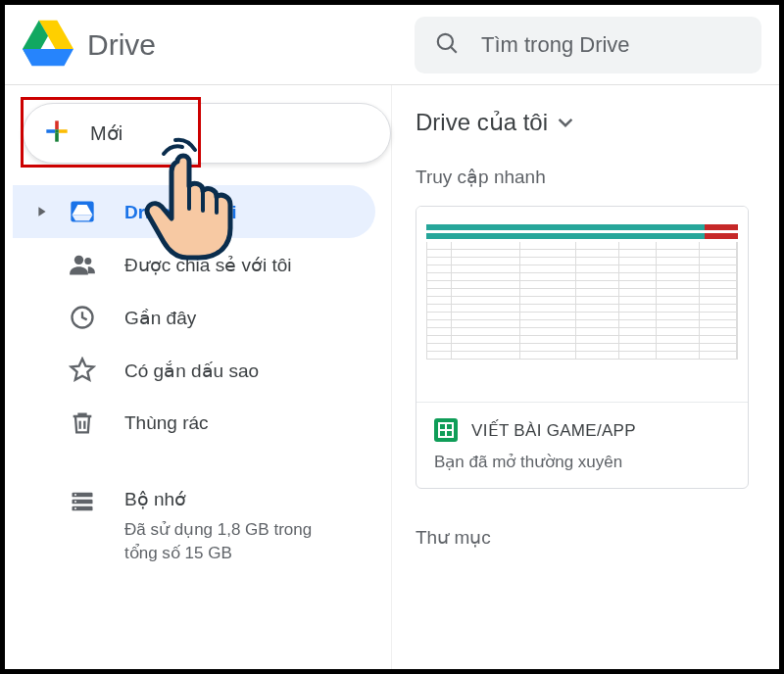  I want to click on chevron-down-icon, so click(565, 122).